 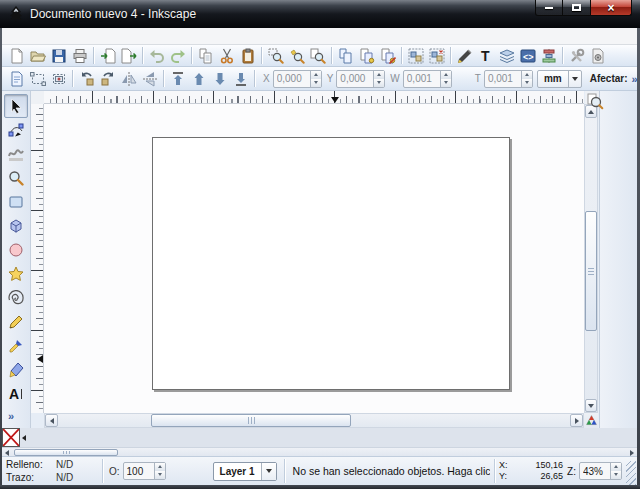 I want to click on paste-button, so click(x=248, y=56).